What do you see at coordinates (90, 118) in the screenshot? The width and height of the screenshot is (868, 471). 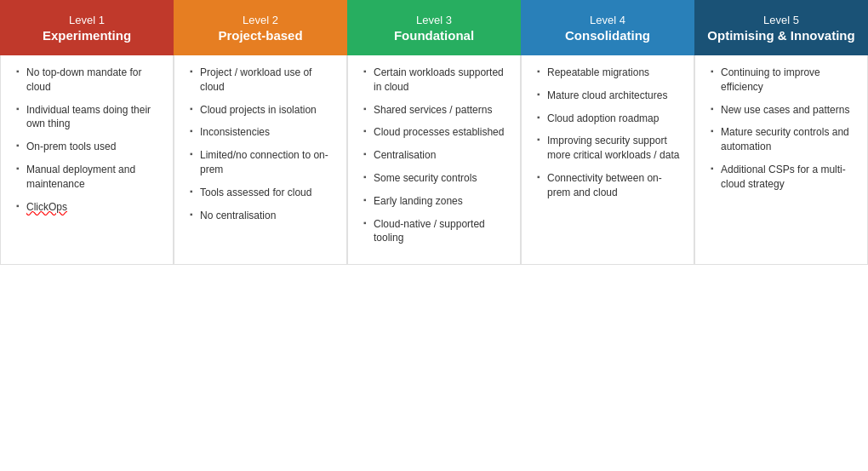 I see `list-item: Individual teams doing their own thing` at bounding box center [90, 118].